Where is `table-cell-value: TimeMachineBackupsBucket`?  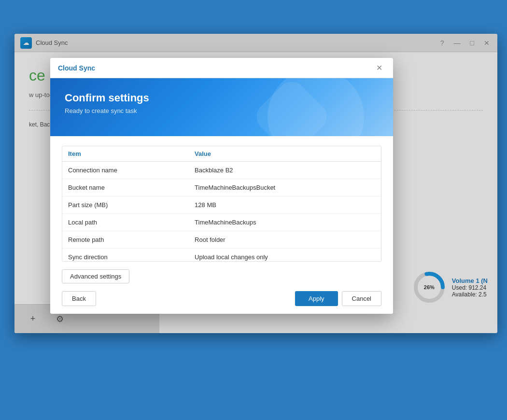
table-cell-value: TimeMachineBackupsBucket is located at coordinates (285, 188).